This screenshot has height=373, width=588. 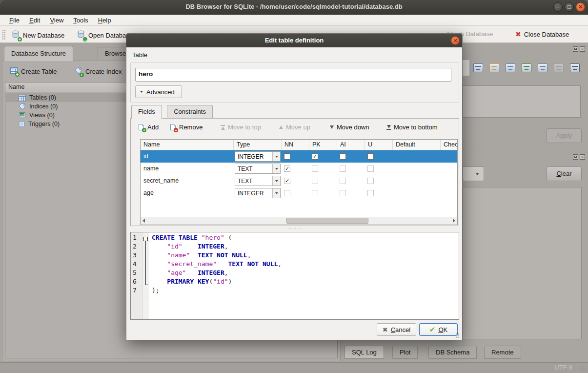 What do you see at coordinates (364, 352) in the screenshot?
I see `tab-sql-log: SQL Log` at bounding box center [364, 352].